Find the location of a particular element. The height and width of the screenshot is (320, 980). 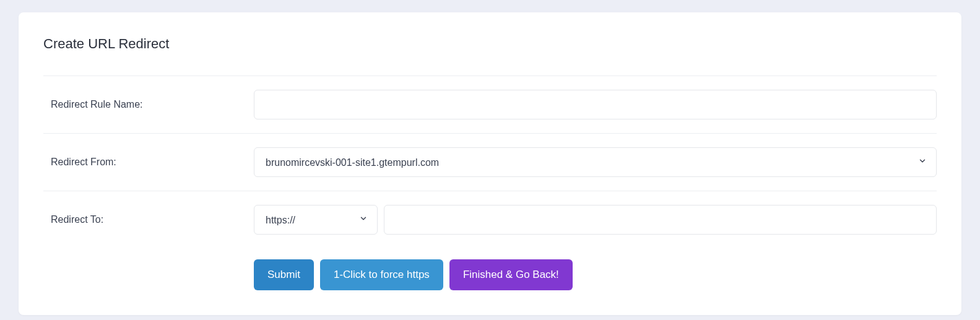

label-rule-name: Redirect Rule Name: is located at coordinates (149, 105).